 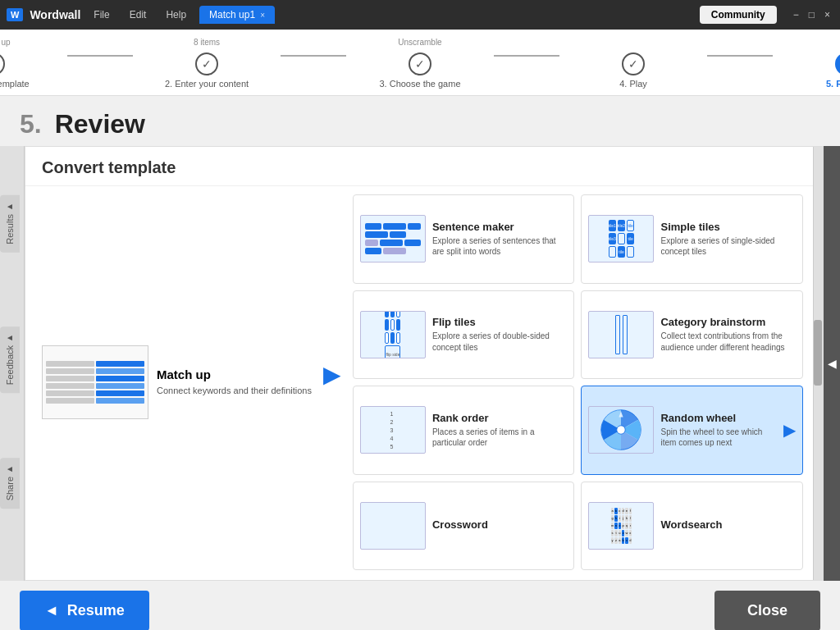 What do you see at coordinates (100, 125) in the screenshot?
I see `page-title-text: Review` at bounding box center [100, 125].